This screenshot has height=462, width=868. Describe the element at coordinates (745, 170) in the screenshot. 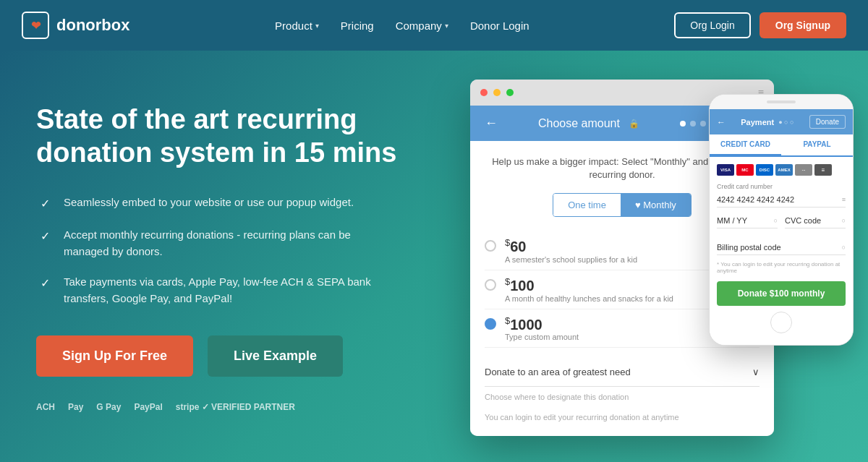

I see `mastercard-logo: MC` at that location.